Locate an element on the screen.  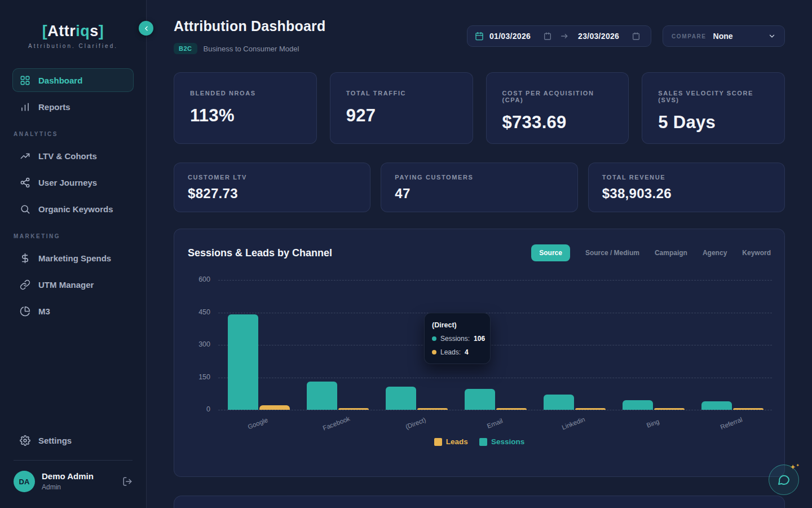
sidebar-item-settings: Settings is located at coordinates (73, 440).